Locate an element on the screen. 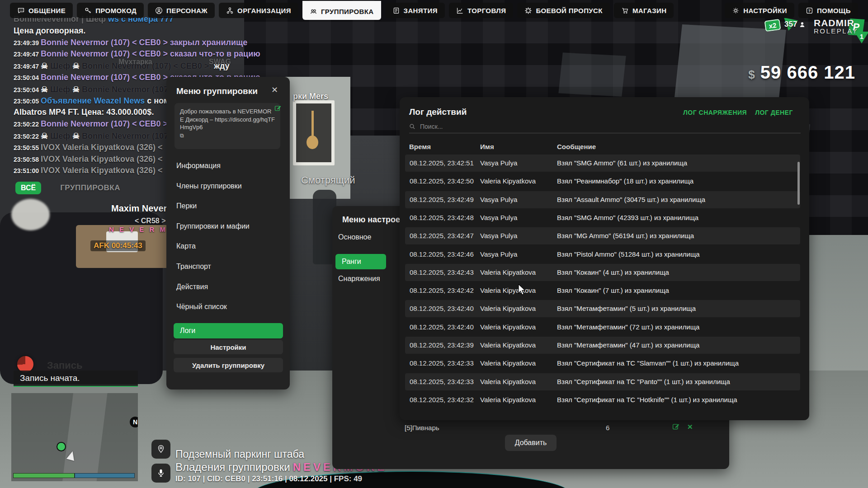 The image size is (868, 488). gps-button is located at coordinates (161, 449).